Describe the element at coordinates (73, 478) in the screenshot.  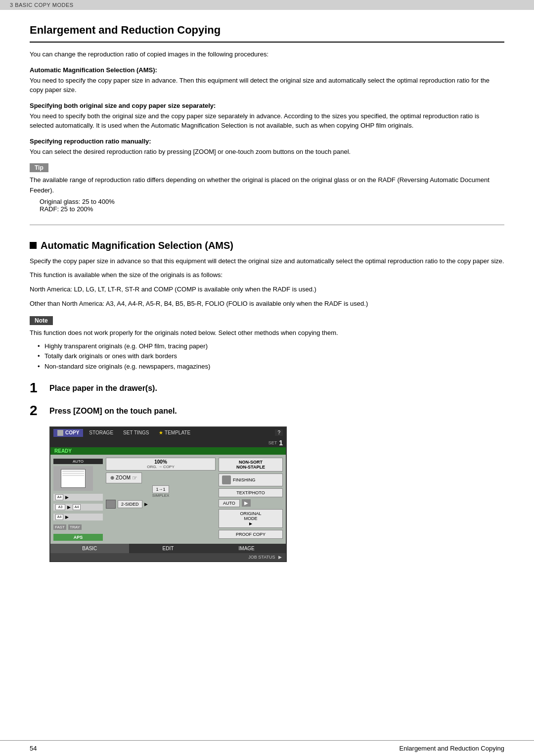
I see `ui-paper-sheet` at that location.